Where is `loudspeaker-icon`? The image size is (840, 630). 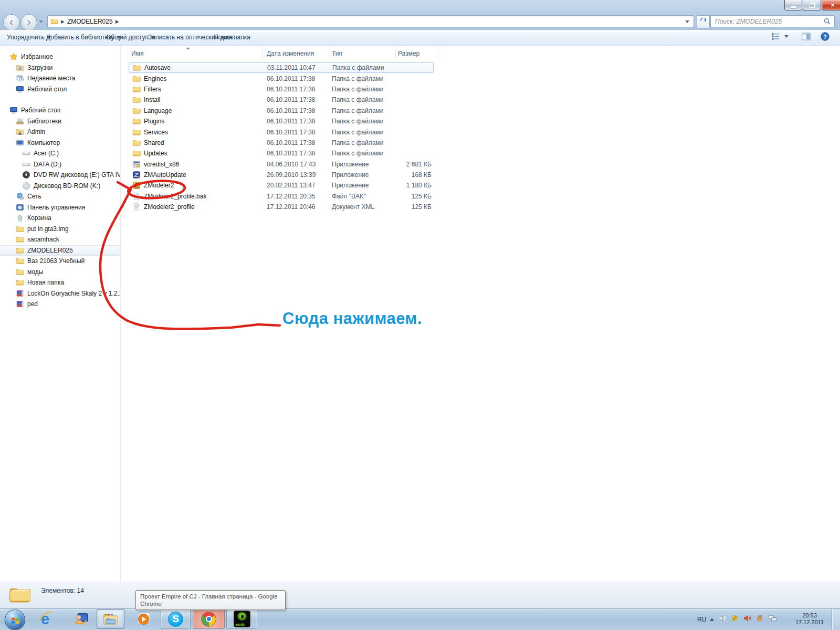
loudspeaker-icon is located at coordinates (748, 618).